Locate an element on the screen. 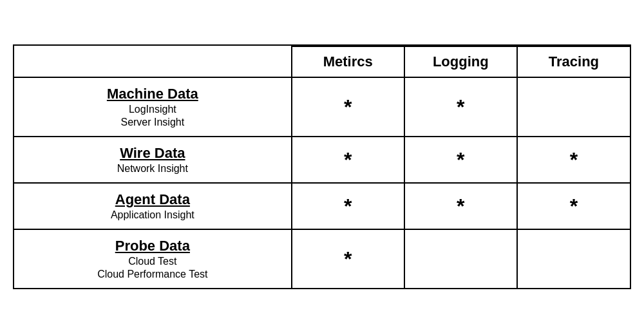 The width and height of the screenshot is (644, 333). row-label-agent-data: Agent Data Application Insight is located at coordinates (153, 206).